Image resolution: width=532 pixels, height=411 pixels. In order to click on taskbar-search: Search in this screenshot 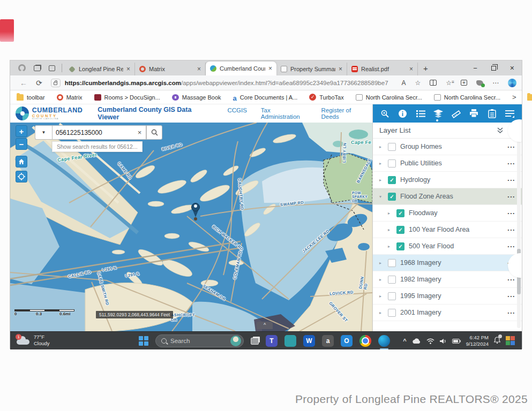, I will do `click(199, 341)`.